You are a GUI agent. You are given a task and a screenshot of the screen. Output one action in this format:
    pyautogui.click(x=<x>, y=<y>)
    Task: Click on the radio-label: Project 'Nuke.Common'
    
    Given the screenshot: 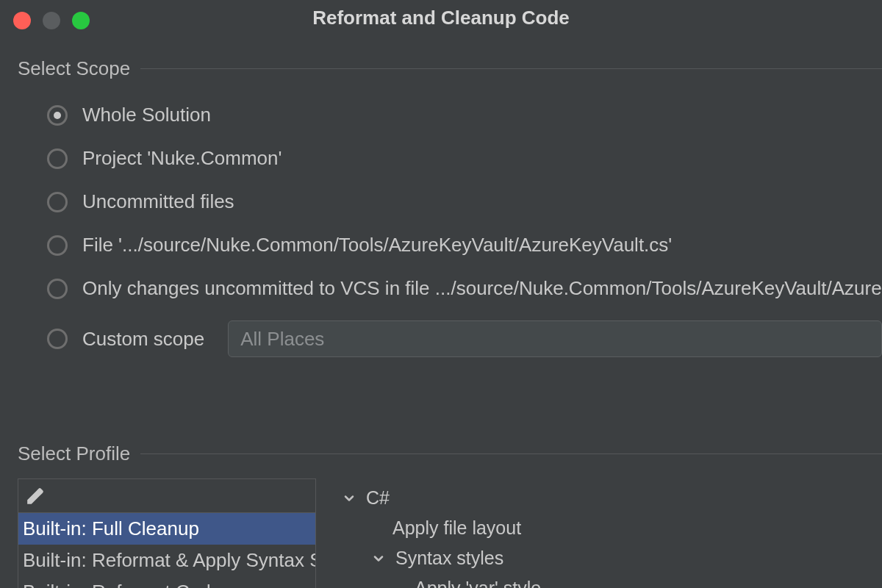 What is the action you would take?
    pyautogui.click(x=182, y=159)
    